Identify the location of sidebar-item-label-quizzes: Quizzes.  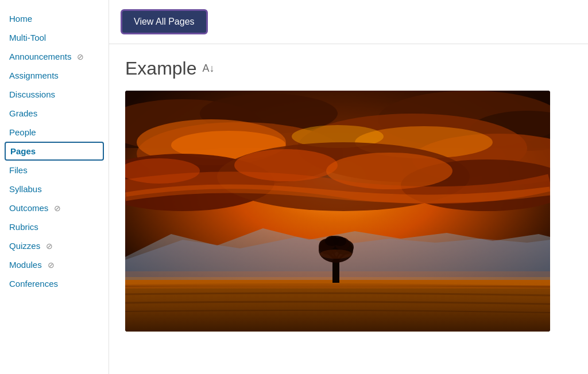
(25, 246).